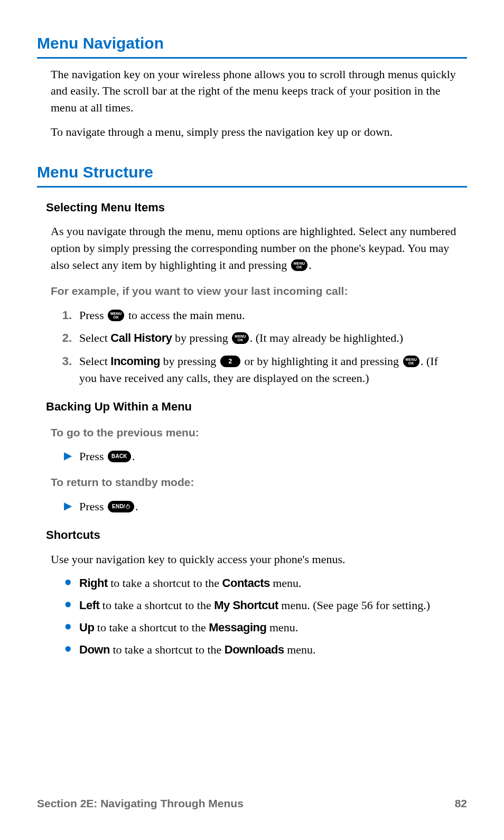 The height and width of the screenshot is (840, 504). Describe the element at coordinates (257, 407) in the screenshot. I see `subheading-backing-up: Backing Up Within a Menu` at that location.